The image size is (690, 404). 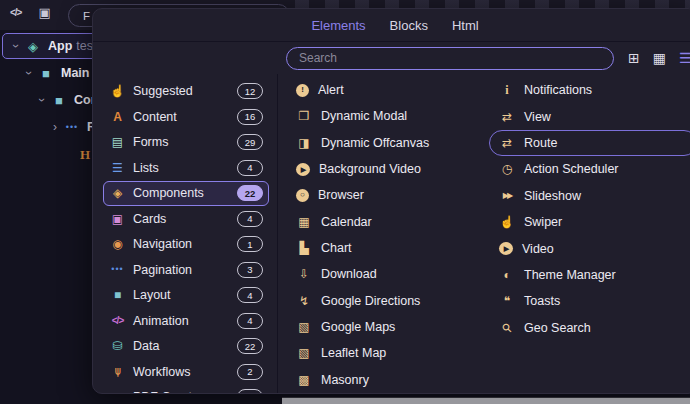 What do you see at coordinates (186, 168) in the screenshot?
I see `category-item-lists: ☰Lists4` at bounding box center [186, 168].